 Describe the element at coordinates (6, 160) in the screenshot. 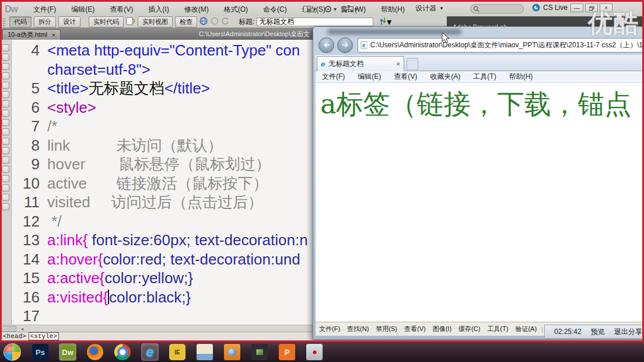

I see `wrap-tag-icon` at that location.